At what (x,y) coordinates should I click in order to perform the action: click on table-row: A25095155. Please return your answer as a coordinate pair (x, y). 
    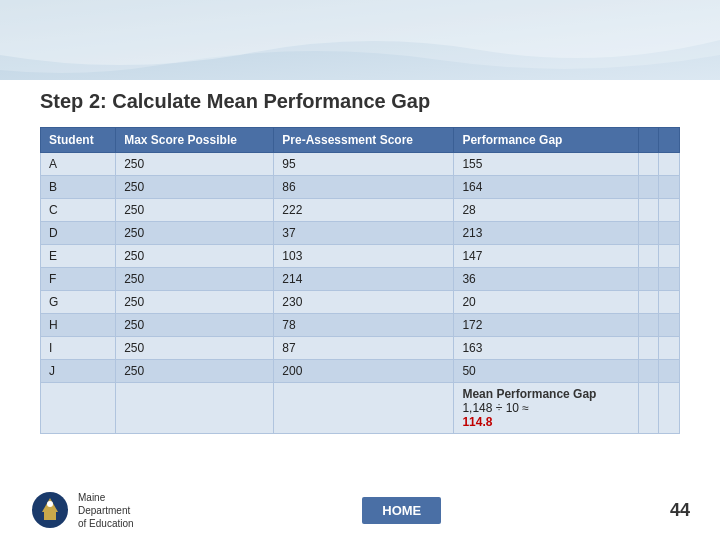
    Looking at the image, I should click on (360, 164).